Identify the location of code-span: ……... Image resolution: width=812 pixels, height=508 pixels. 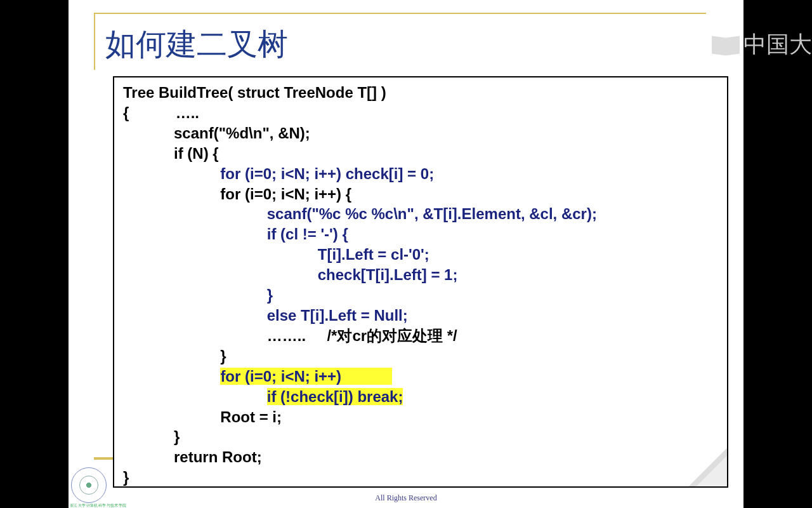
(225, 335).